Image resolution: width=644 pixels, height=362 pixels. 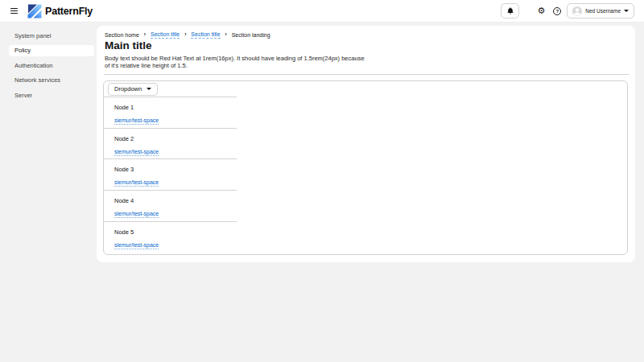 I want to click on page-title: Main title, so click(x=129, y=45).